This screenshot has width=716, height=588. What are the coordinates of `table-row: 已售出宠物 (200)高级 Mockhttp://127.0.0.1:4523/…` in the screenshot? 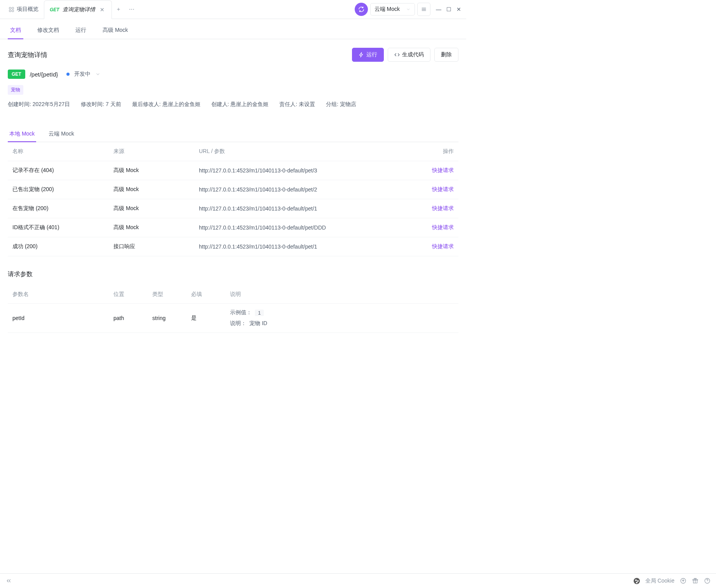 It's located at (233, 190).